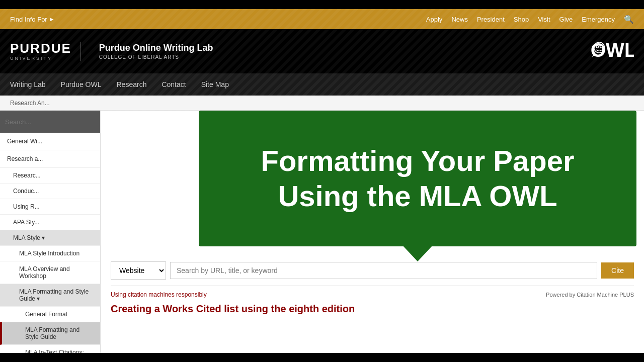  Describe the element at coordinates (50, 334) in the screenshot. I see `sidebar-mla-formatting-guide: MLA Formatting and Style Guide` at that location.